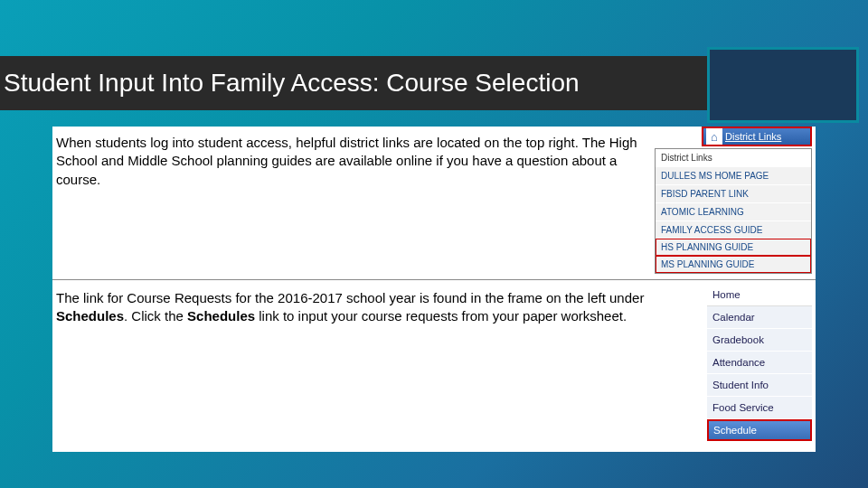  Describe the element at coordinates (714, 136) in the screenshot. I see `district-links-icon: ⌂` at that location.